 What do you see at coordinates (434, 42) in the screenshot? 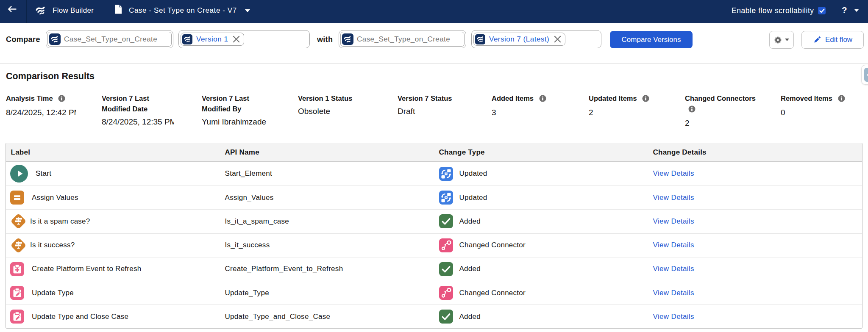
I see `compare-toolbar: Compare Case_Set_Type_on_Create` at bounding box center [434, 42].